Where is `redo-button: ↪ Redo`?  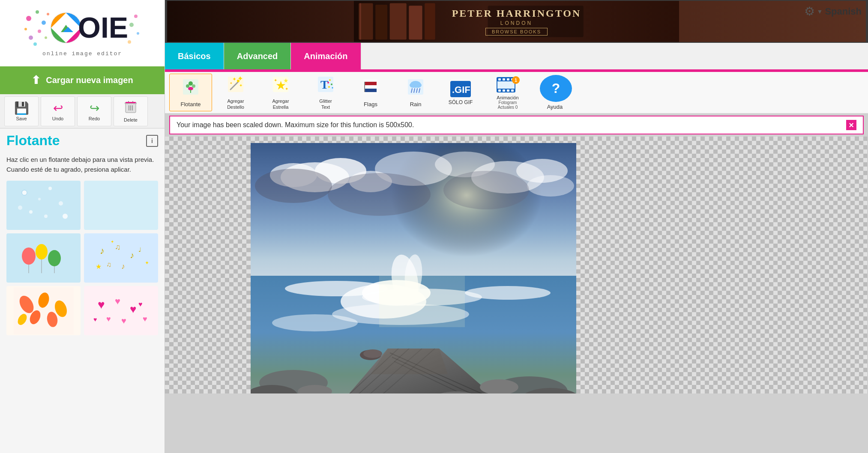
redo-button: ↪ Redo is located at coordinates (94, 111).